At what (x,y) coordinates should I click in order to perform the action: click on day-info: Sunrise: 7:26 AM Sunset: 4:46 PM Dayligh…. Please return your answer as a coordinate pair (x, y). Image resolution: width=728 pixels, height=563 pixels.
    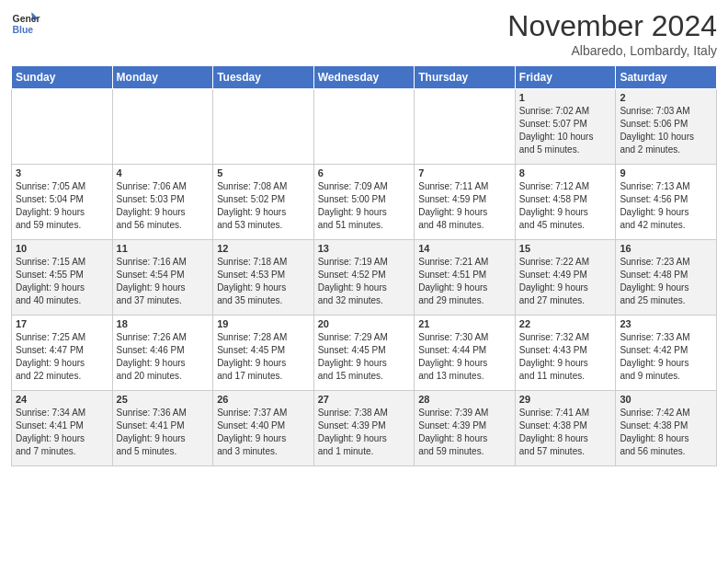
    Looking at the image, I should click on (164, 357).